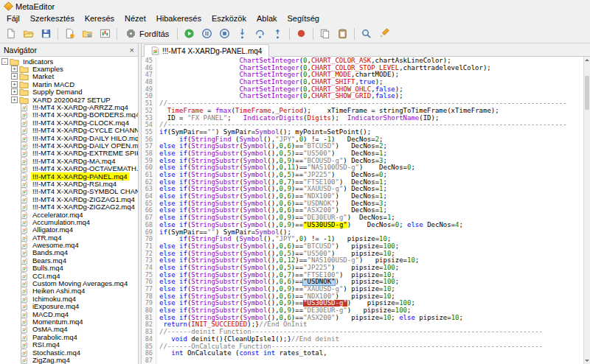 This screenshot has height=364, width=590. What do you see at coordinates (178, 18) in the screenshot?
I see `menu-item: Hibakeresés` at bounding box center [178, 18].